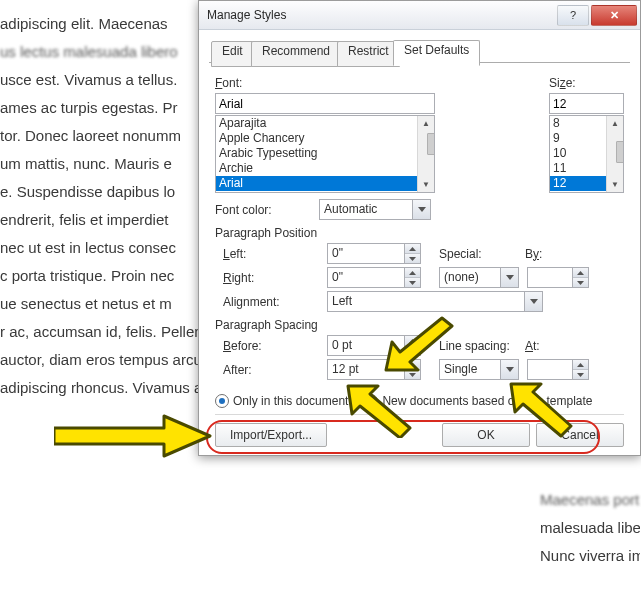  What do you see at coordinates (374, 254) in the screenshot?
I see `left-spin: 0"` at bounding box center [374, 254].